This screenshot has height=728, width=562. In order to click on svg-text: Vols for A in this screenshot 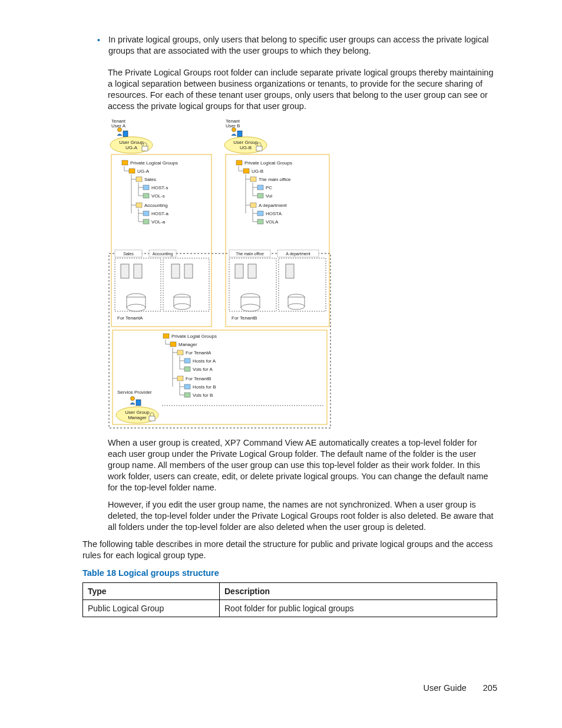, I will do `click(203, 369)`.